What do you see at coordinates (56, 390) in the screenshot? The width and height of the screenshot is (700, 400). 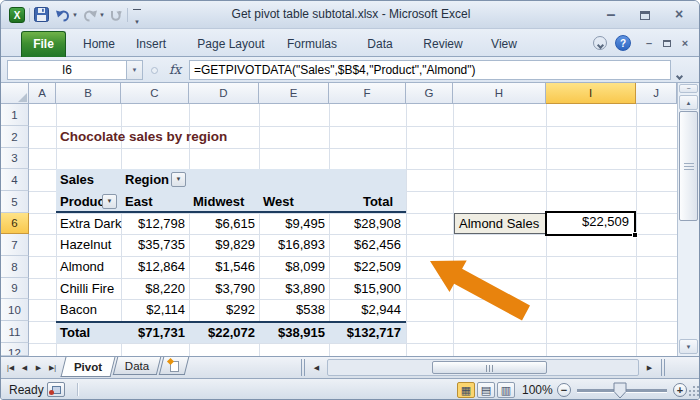 I see `macro-record-button` at bounding box center [56, 390].